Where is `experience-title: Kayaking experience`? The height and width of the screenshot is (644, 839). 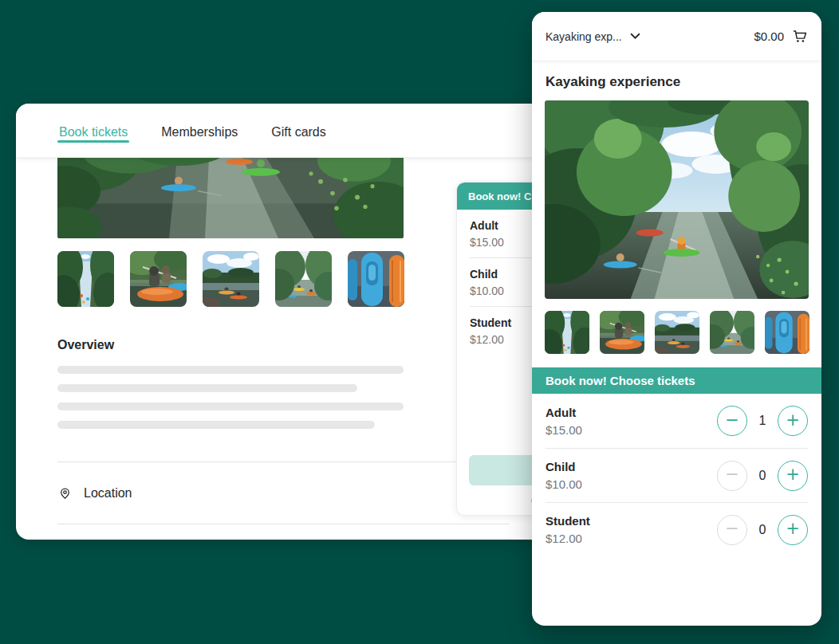
experience-title: Kayaking experience is located at coordinates (676, 82).